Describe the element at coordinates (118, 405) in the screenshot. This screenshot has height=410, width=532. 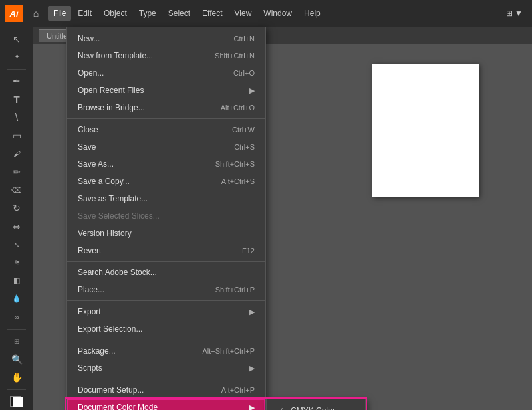
I see `file-menu-item-label-doc-color-mode: Document Color Mode` at that location.